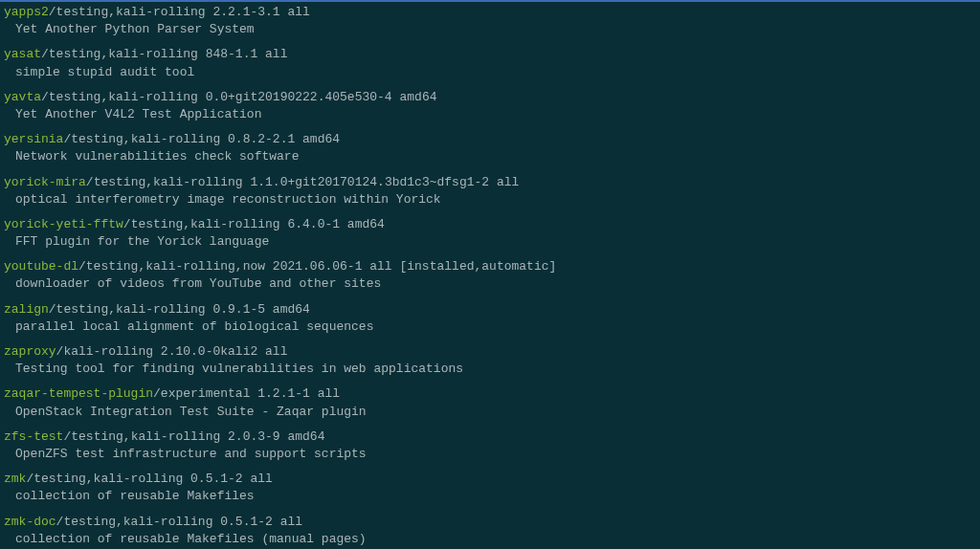 This screenshot has height=549, width=980. I want to click on package-meta: /testing,kali-rolling 6.4.0-1 amd64, so click(255, 224).